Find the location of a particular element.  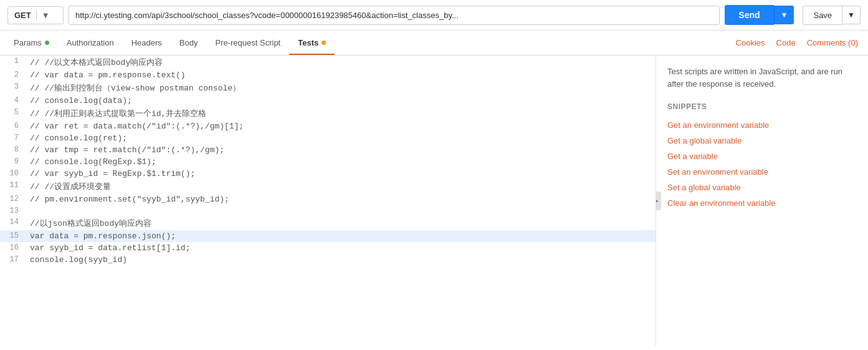

line-number: 17 is located at coordinates (12, 260).